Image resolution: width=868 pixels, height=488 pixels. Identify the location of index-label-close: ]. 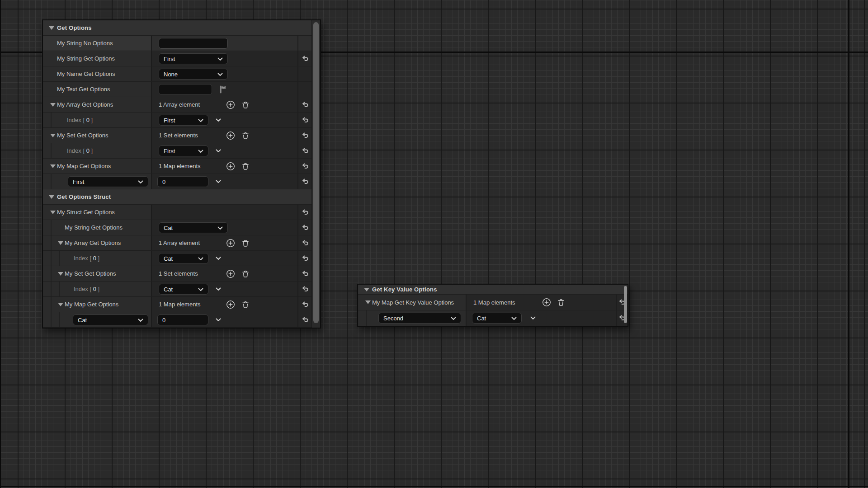
(91, 120).